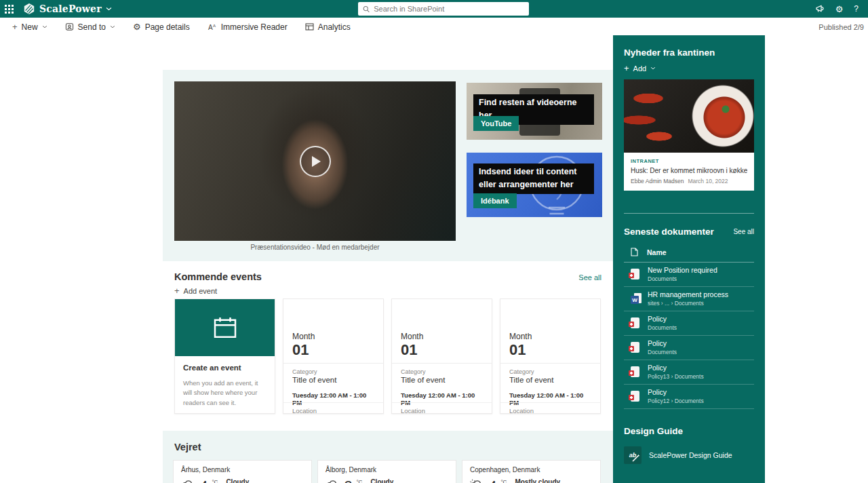  Describe the element at coordinates (689, 275) in the screenshot. I see `document-list-item: New Position required Documents` at that location.